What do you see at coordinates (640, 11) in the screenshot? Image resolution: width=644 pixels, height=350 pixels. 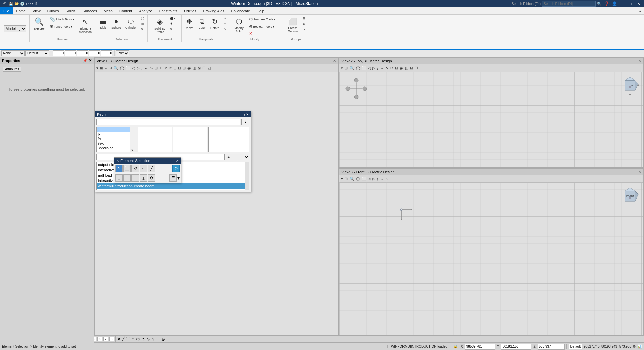 I see `ribbon-collapse-btn: ▲` at bounding box center [640, 11].